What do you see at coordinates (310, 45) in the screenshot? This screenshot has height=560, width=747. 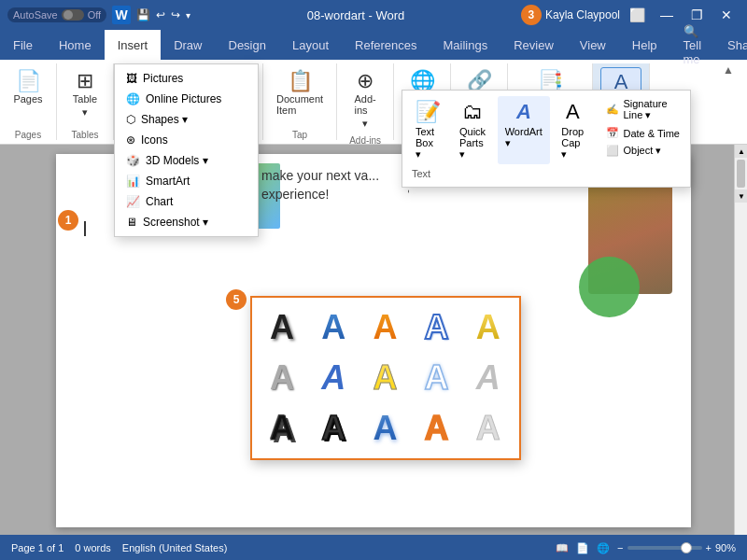 I see `tab-layout: Layout` at bounding box center [310, 45].